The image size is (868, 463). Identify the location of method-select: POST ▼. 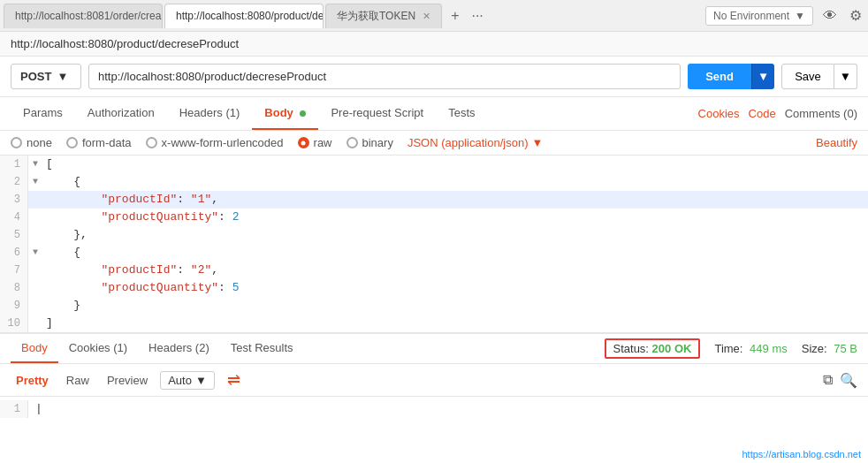
(46, 76).